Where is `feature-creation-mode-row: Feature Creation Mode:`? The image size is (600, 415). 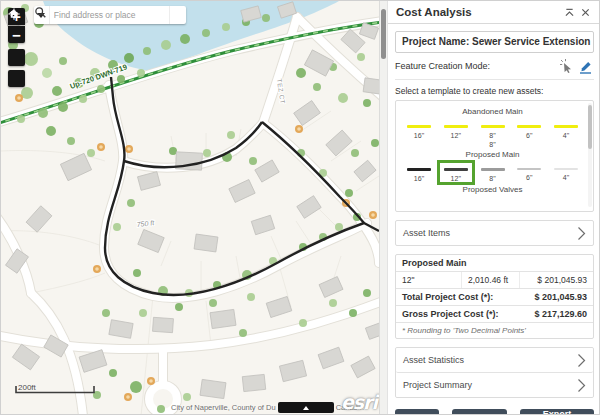 feature-creation-mode-row: Feature Creation Mode: is located at coordinates (494, 66).